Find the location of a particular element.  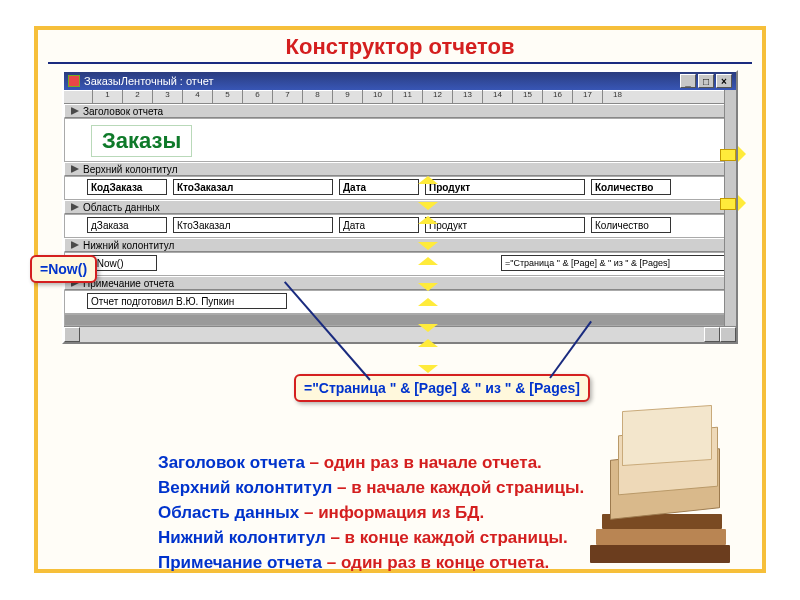

footer-left-field: =Now() is located at coordinates (122, 263).